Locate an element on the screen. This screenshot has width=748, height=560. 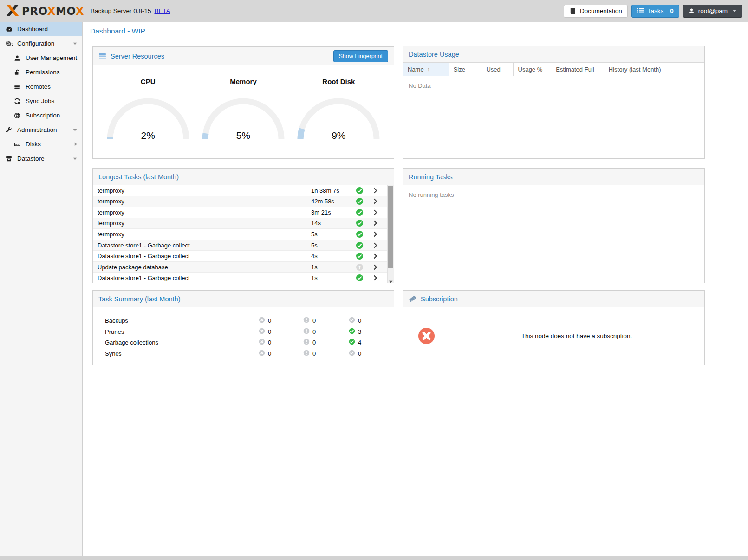
proxmox-x-logo-icon is located at coordinates (13, 11).